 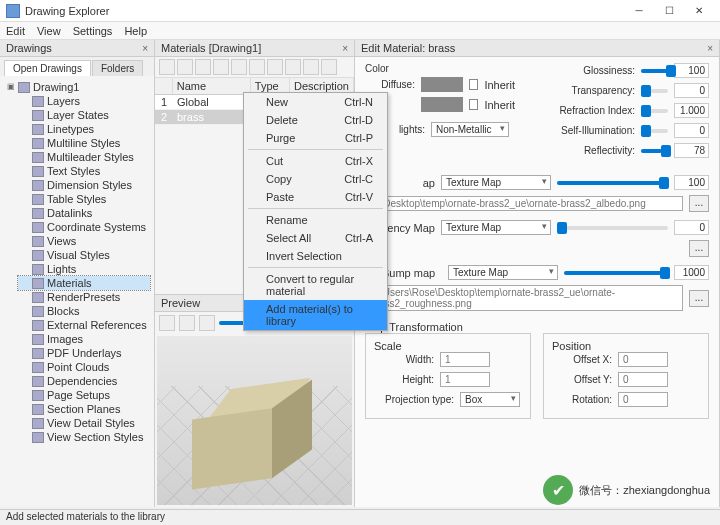 What do you see at coordinates (316, 285) in the screenshot?
I see `menu-convert: Convert to regular material` at bounding box center [316, 285].